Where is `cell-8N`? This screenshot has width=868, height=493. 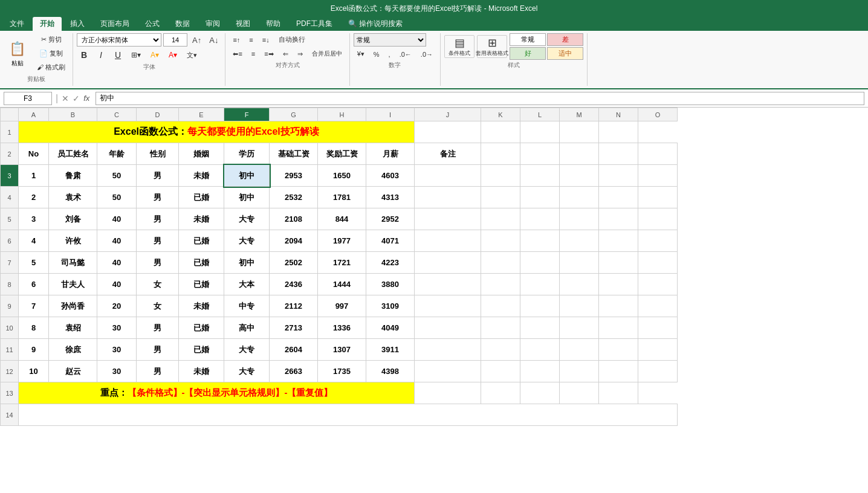
cell-8N is located at coordinates (619, 285).